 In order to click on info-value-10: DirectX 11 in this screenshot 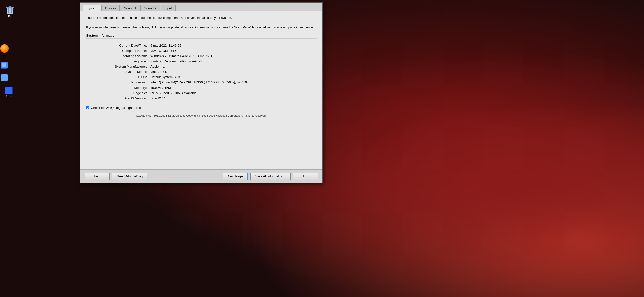, I will do `click(235, 98)`.